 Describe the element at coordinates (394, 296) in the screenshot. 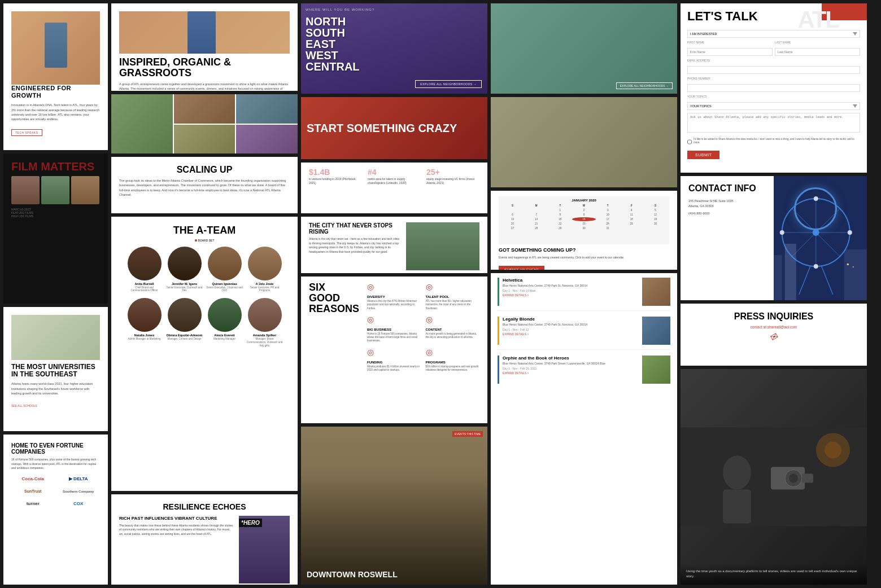

I see `reason-diversity: ◎ DIVERSITY Atlanta is the city that 47%…` at that location.